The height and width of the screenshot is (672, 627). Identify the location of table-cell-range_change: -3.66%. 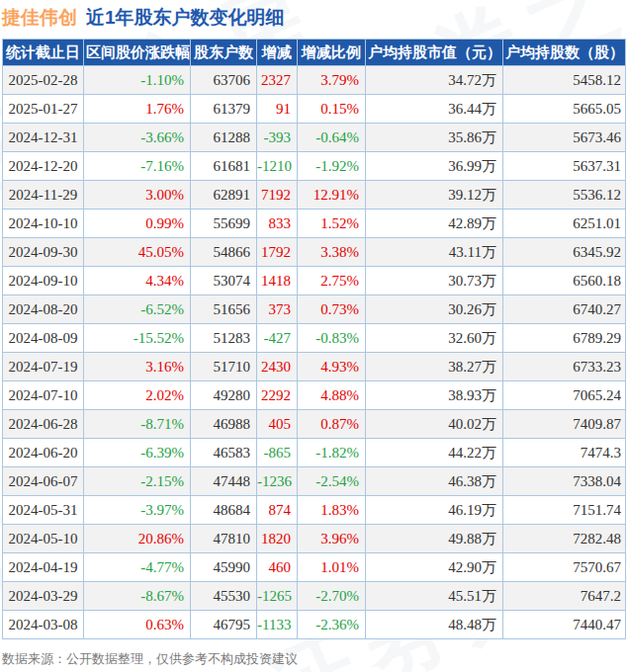
(137, 138).